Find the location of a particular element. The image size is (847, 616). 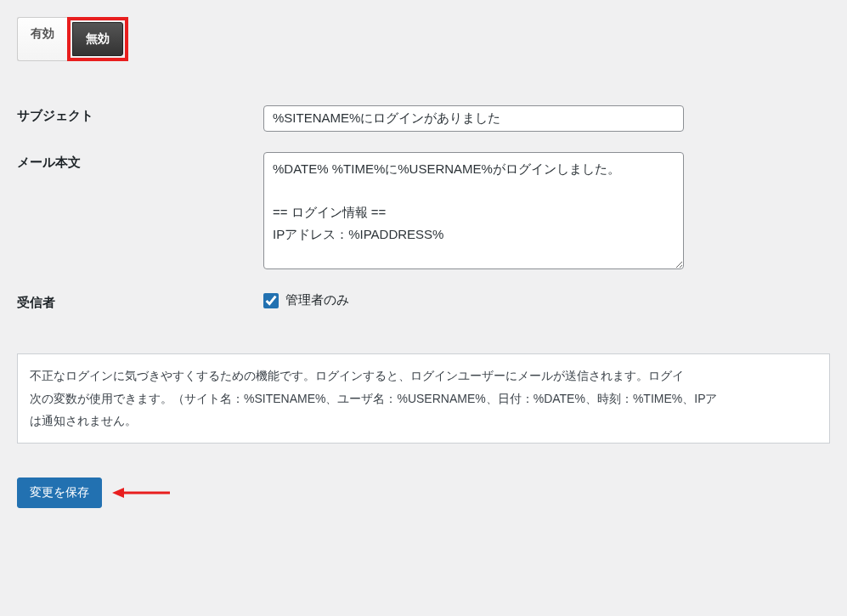

description-line: 不正なログインに気づきやすくするための機能です。ログインすると、ログインユーザー… is located at coordinates (423, 376).